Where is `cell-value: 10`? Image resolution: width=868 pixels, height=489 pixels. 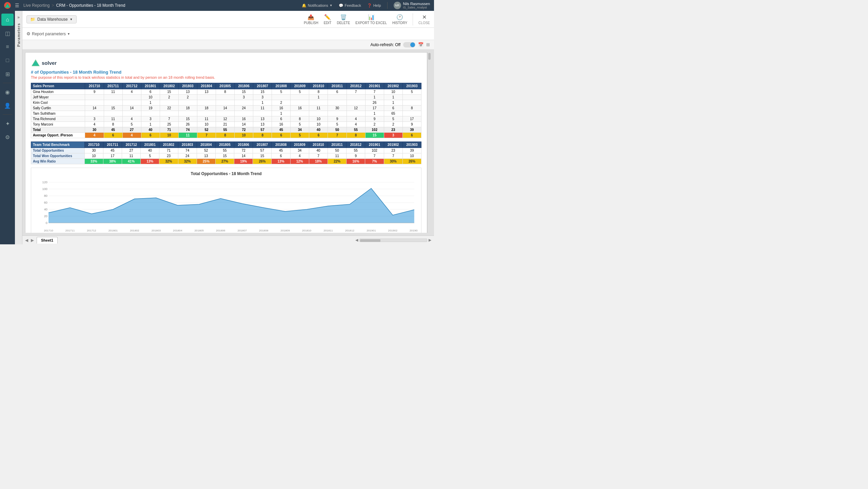 cell-value: 10 is located at coordinates (319, 125).